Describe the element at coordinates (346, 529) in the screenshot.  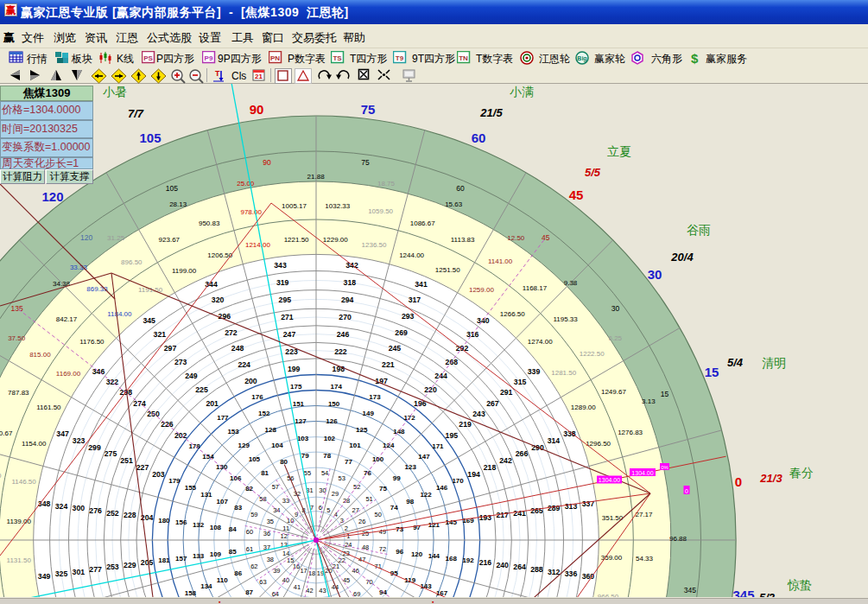
I see `svg-text: 2` at that location.